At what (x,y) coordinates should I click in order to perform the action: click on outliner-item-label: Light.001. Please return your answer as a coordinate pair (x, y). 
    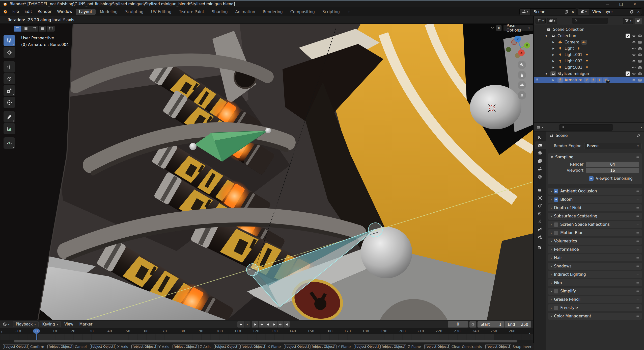
    Looking at the image, I should click on (574, 55).